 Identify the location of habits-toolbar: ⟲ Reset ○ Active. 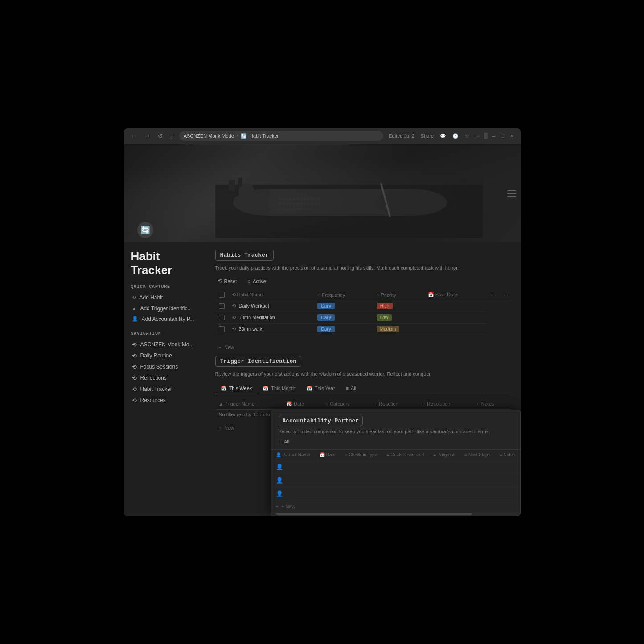
(364, 281).